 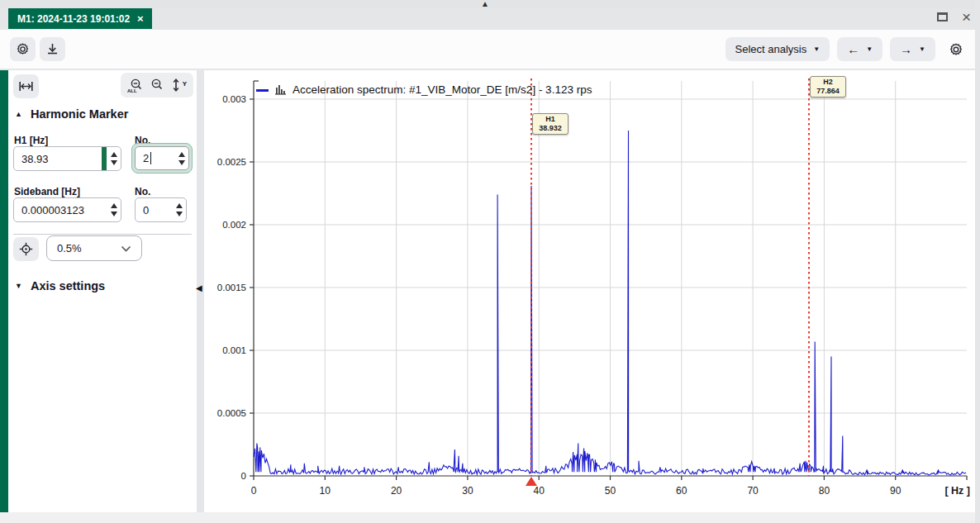 What do you see at coordinates (244, 476) in the screenshot?
I see `y-tick-label: 0` at bounding box center [244, 476].